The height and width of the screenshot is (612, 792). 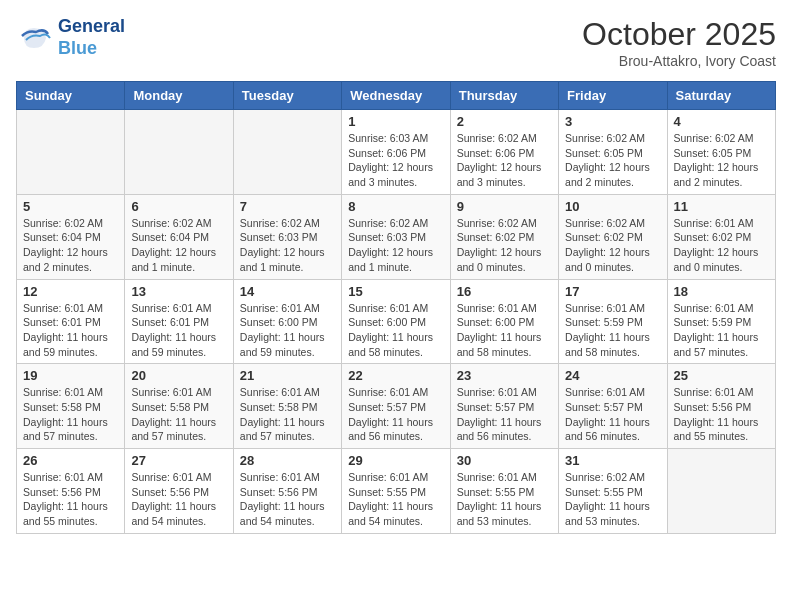 What do you see at coordinates (396, 292) in the screenshot?
I see `day-number: 15` at bounding box center [396, 292].